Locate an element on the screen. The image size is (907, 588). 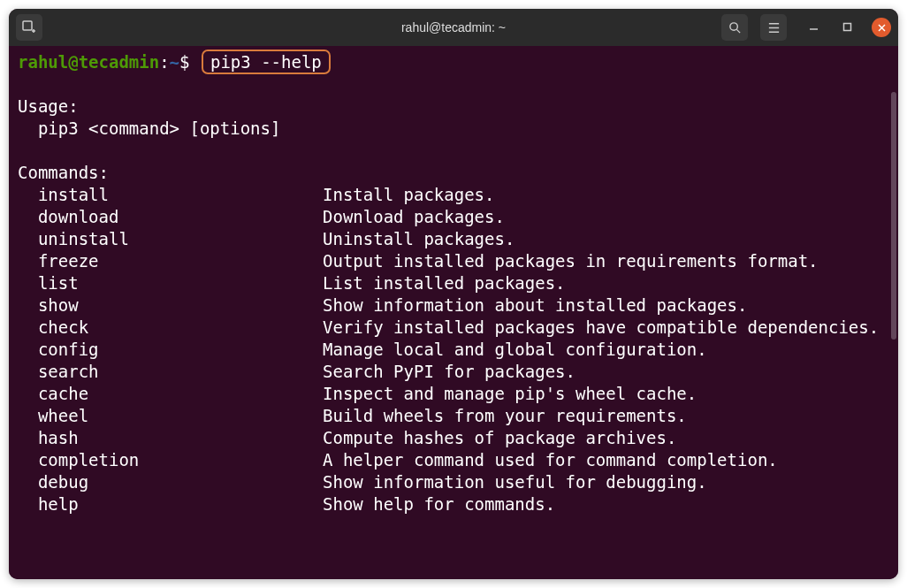
menu-button is located at coordinates (774, 27).